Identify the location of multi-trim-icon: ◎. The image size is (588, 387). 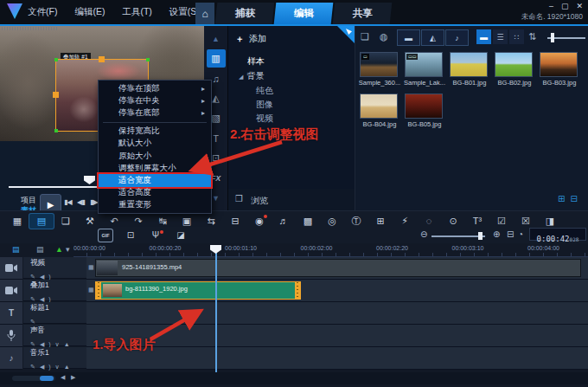
(332, 222).